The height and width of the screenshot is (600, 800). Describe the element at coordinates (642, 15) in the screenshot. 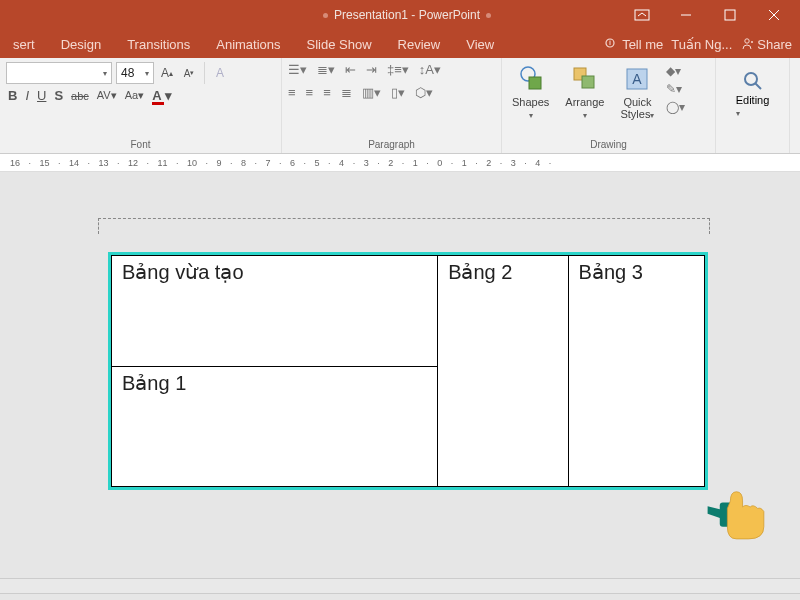

I see `ribbon-options-button` at that location.